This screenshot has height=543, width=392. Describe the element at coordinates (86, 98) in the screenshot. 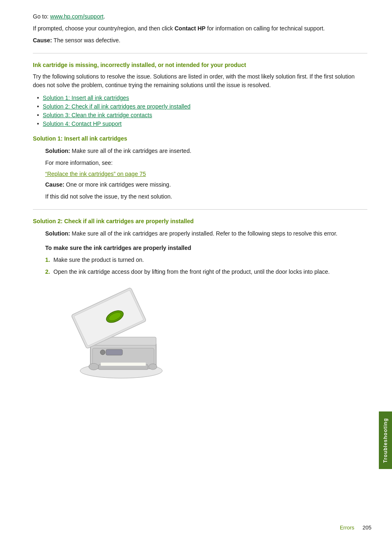

I see `solution1-link: Solution 1: Insert all ink cartridges` at that location.